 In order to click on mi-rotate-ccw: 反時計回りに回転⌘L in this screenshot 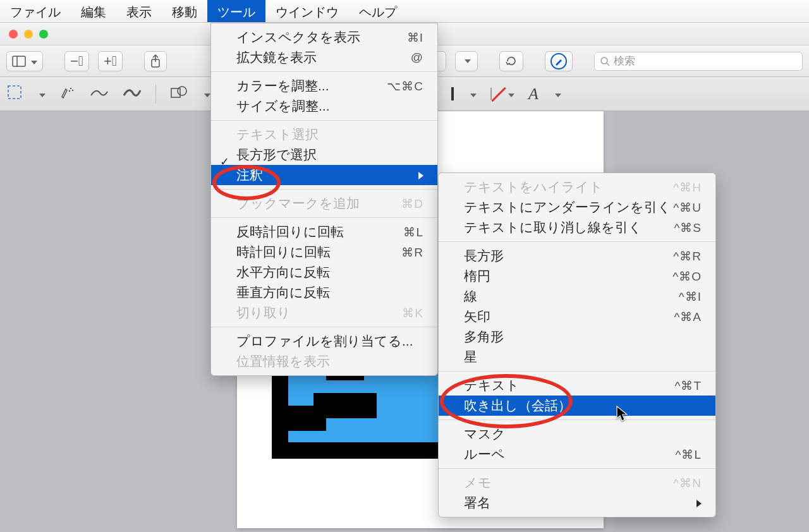, I will do `click(324, 232)`.